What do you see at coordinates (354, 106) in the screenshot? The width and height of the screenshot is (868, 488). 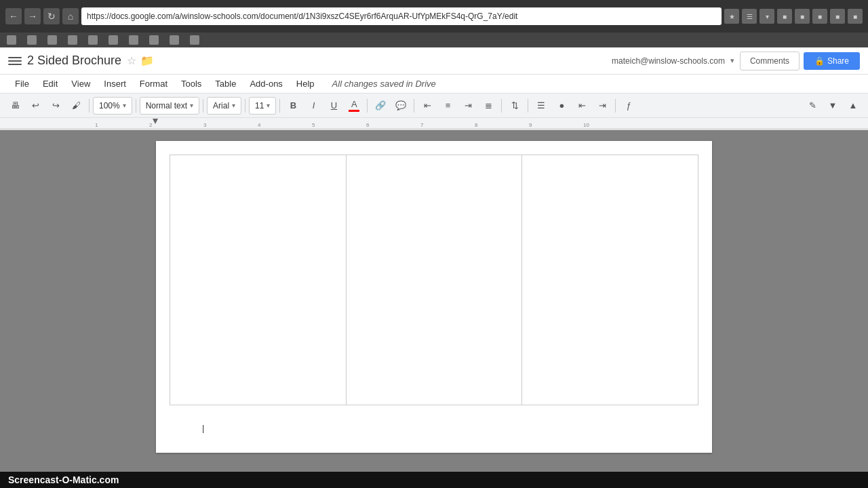 I see `text-color-button: A` at bounding box center [354, 106].